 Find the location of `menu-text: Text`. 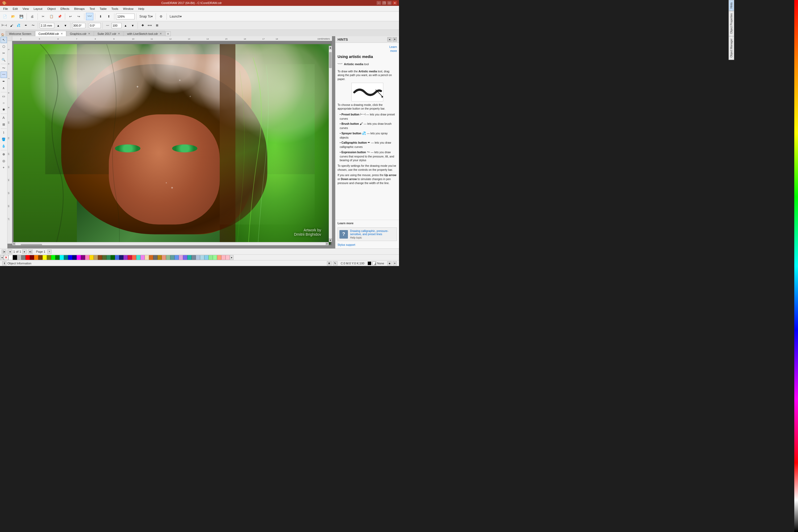

menu-text: Text is located at coordinates (92, 9).